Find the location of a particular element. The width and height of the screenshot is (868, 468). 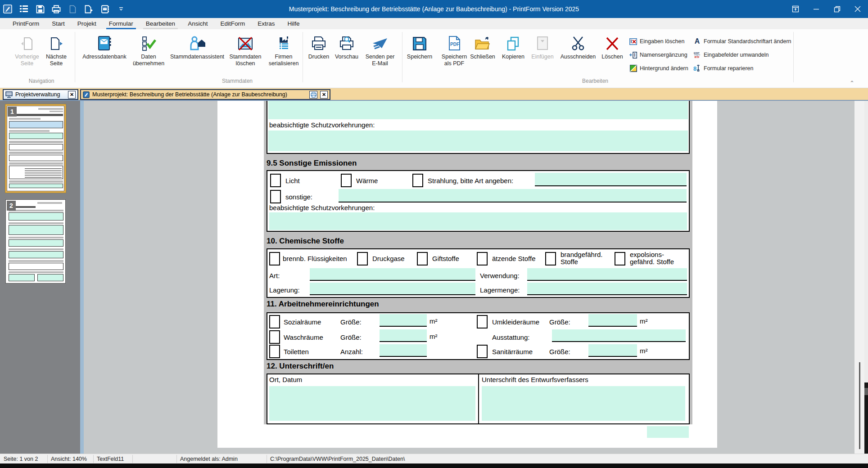

close-button is located at coordinates (858, 9).